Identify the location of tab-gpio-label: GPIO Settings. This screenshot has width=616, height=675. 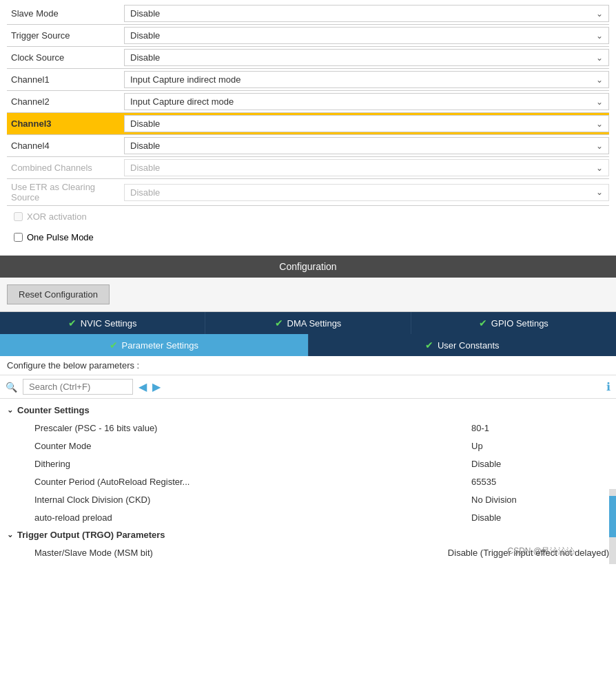
(520, 324).